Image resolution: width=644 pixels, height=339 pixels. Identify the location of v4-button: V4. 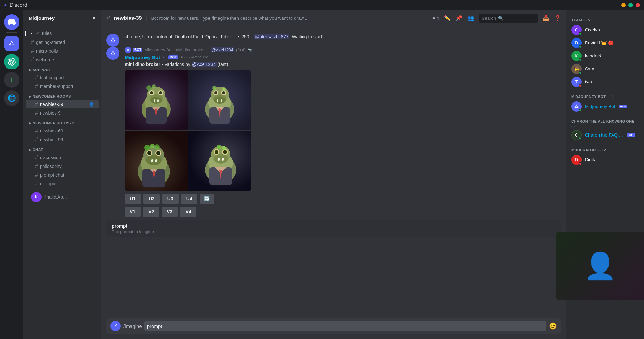
(188, 212).